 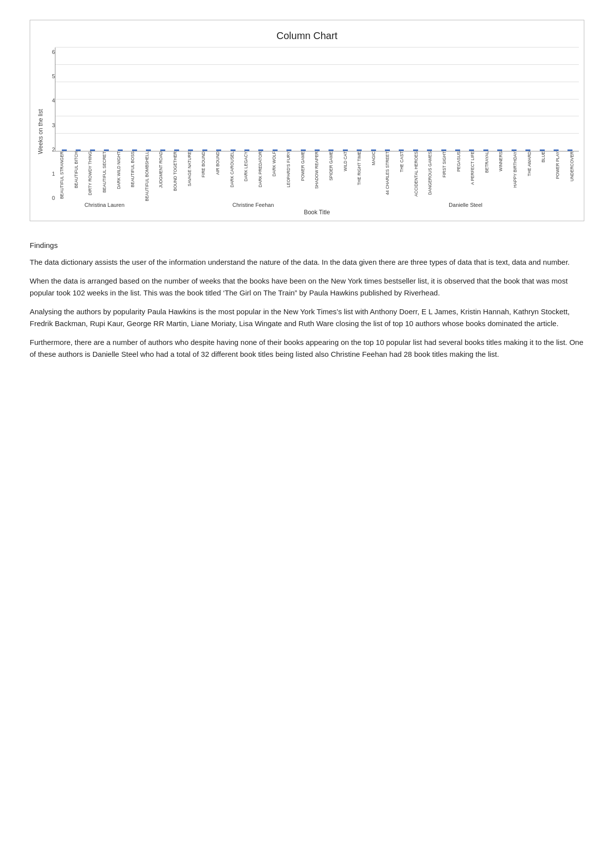 I want to click on x-label-group: BEAUTIFUL SECRET, so click(x=105, y=172).